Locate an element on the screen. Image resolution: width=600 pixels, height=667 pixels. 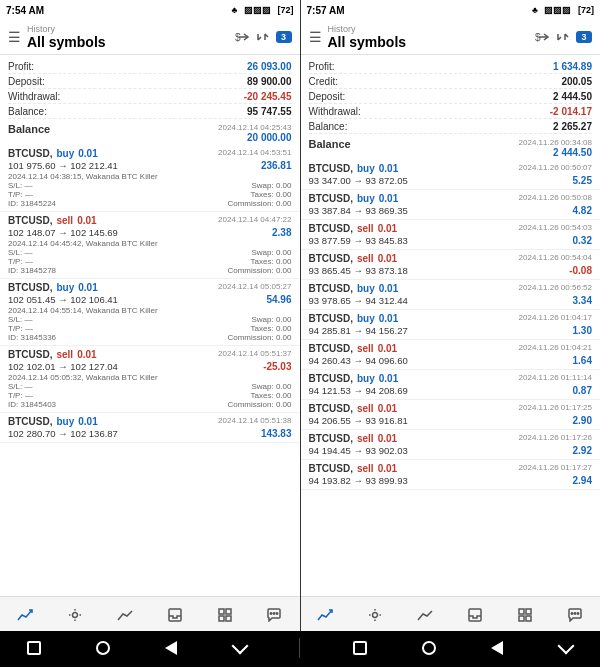
header-icons: $3 is located at coordinates (263, 37).